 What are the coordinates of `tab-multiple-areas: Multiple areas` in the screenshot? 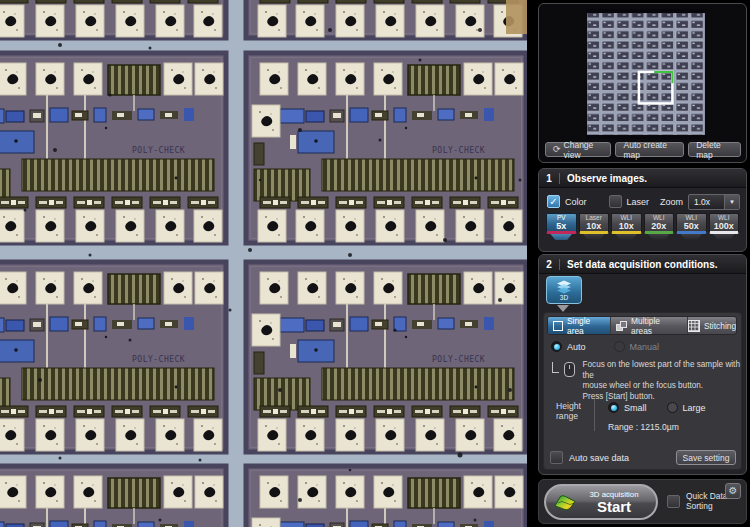 It's located at (650, 326).